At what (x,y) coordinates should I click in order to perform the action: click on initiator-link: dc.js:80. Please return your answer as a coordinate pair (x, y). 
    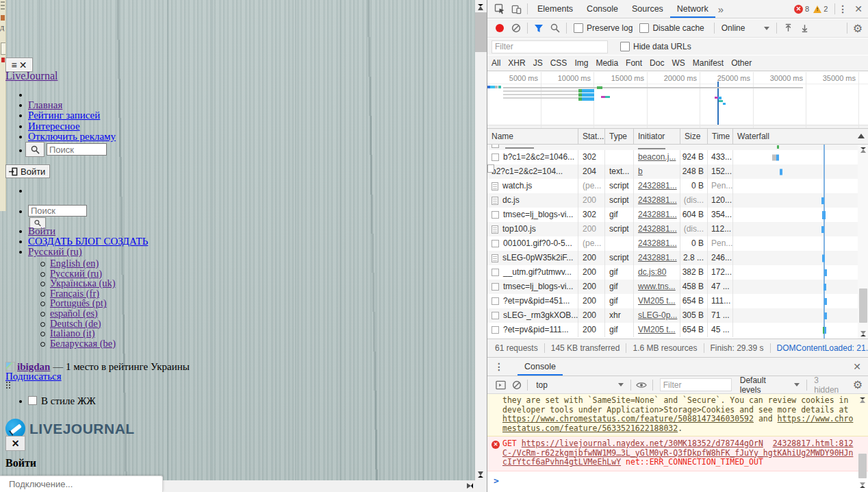
    Looking at the image, I should click on (652, 272).